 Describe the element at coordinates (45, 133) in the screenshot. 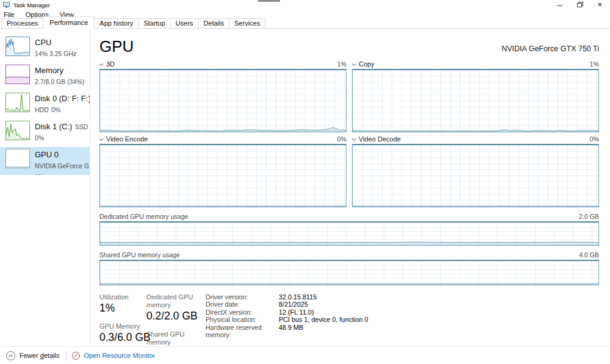

I see `sidebar-item-disk1: Disk 1 (C:) SSD 0%` at that location.